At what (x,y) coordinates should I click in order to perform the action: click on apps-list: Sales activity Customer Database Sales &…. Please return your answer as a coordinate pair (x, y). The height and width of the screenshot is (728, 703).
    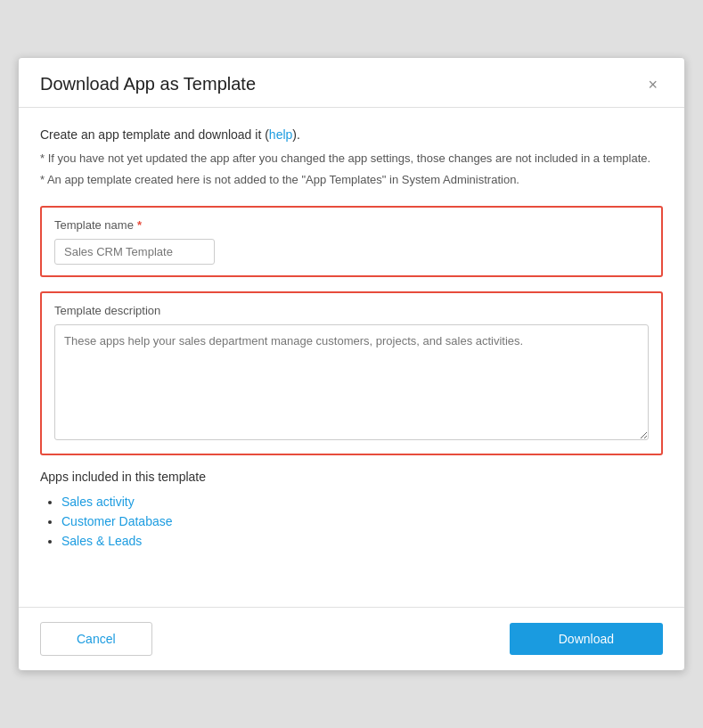
    Looking at the image, I should click on (351, 521).